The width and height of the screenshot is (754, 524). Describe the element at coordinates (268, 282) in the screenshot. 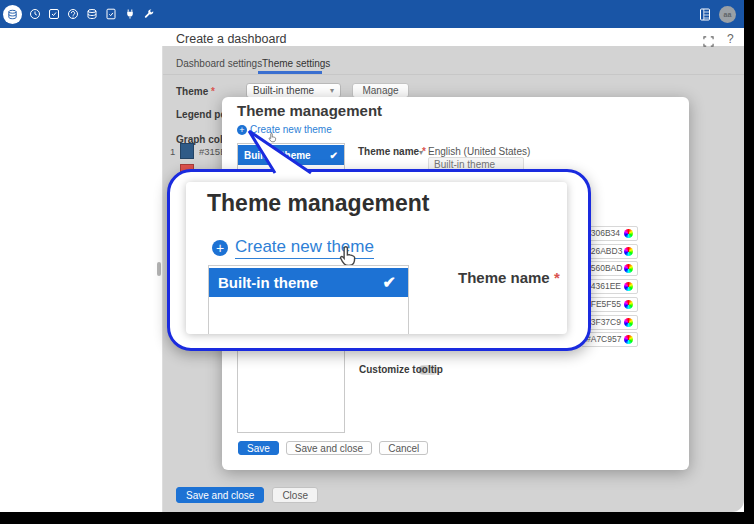

I see `theme-item-label: Built-in theme` at that location.